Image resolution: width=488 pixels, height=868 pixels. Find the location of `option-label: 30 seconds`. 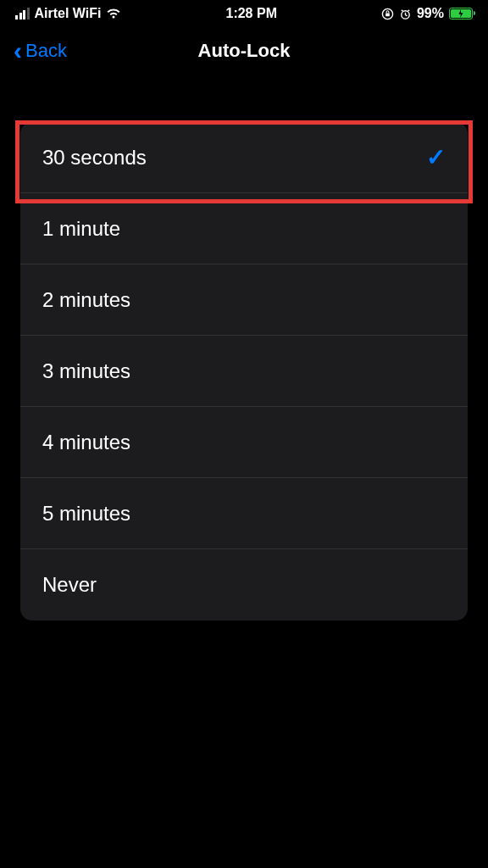

option-label: 30 seconds is located at coordinates (95, 158).